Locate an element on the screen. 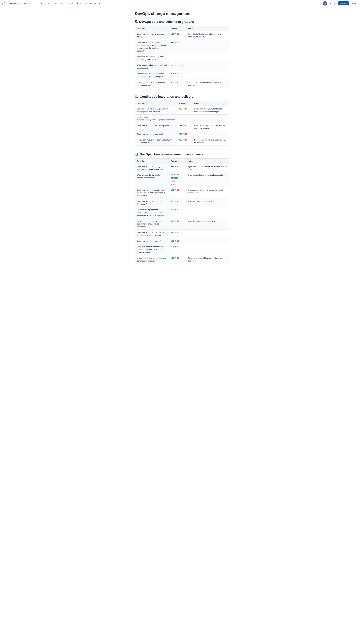  text-color-button: A is located at coordinates (49, 3).